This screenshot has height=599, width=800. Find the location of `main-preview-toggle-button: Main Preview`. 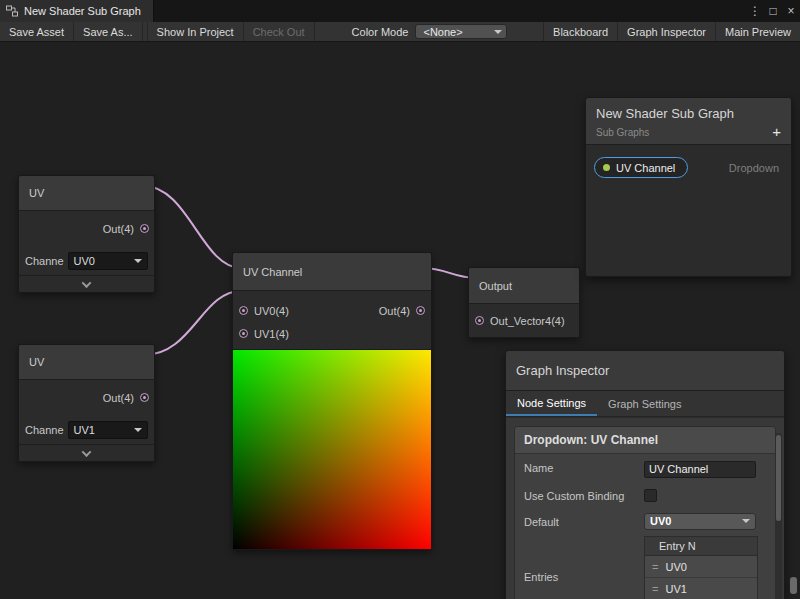

main-preview-toggle-button: Main Preview is located at coordinates (758, 32).